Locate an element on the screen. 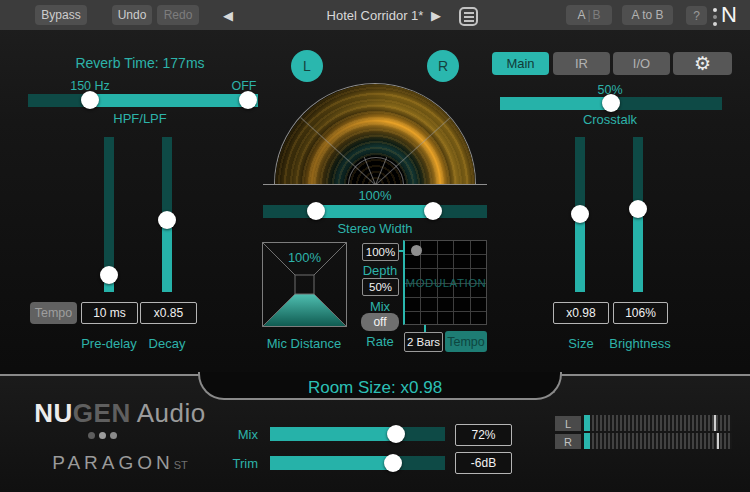 The height and width of the screenshot is (492, 750). stereo-width-right-handle is located at coordinates (433, 211).